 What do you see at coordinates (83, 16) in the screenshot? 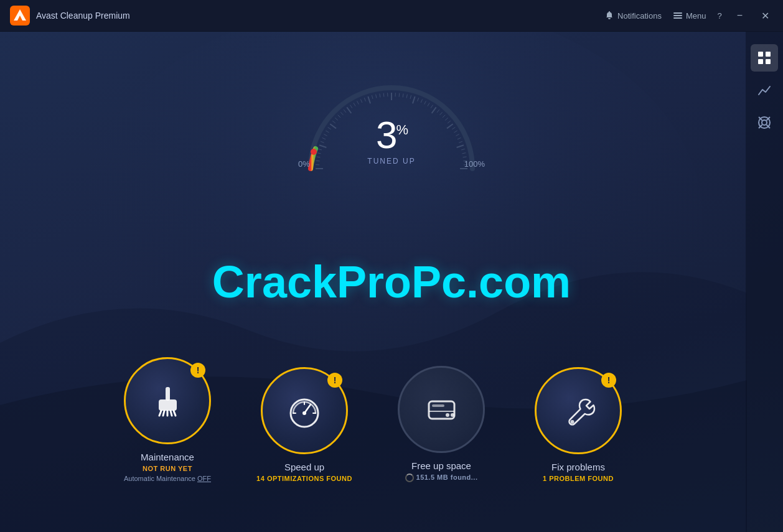
I see `app-title: Avast Cleanup Premium` at bounding box center [83, 16].